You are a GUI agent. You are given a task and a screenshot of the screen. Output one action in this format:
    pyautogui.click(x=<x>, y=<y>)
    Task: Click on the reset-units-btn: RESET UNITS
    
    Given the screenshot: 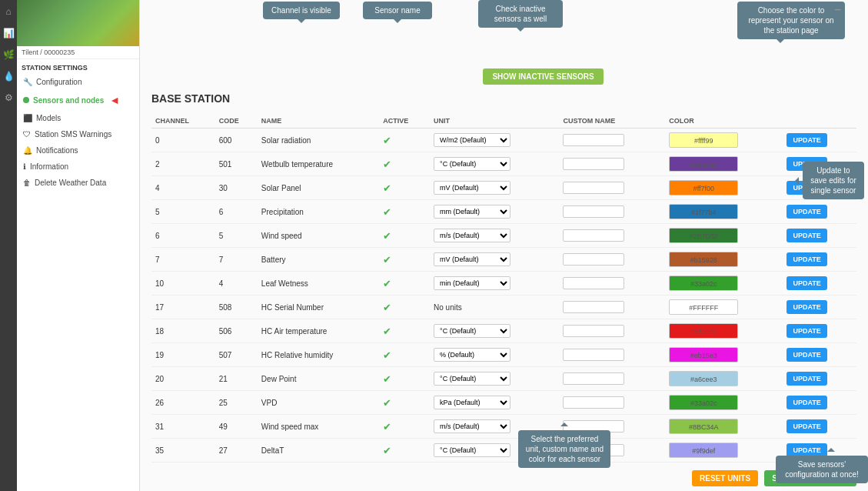 What is the action you would take?
    pyautogui.click(x=725, y=479)
    